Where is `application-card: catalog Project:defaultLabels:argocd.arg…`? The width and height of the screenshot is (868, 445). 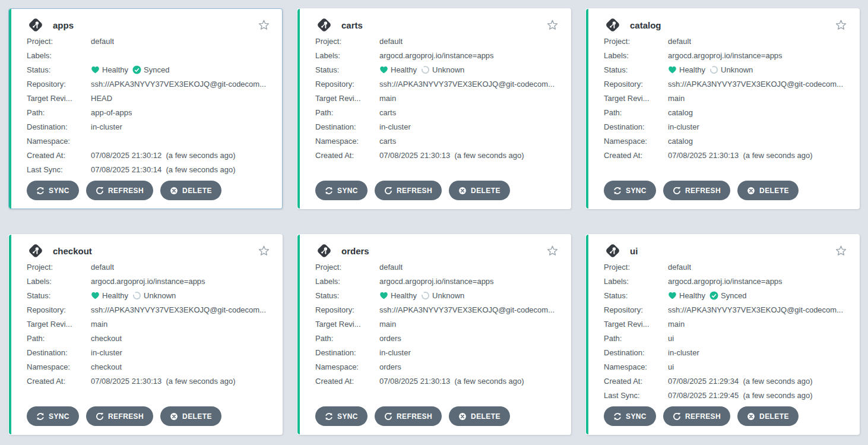
application-card: catalog Project:defaultLabels:argocd.arg… is located at coordinates (723, 109).